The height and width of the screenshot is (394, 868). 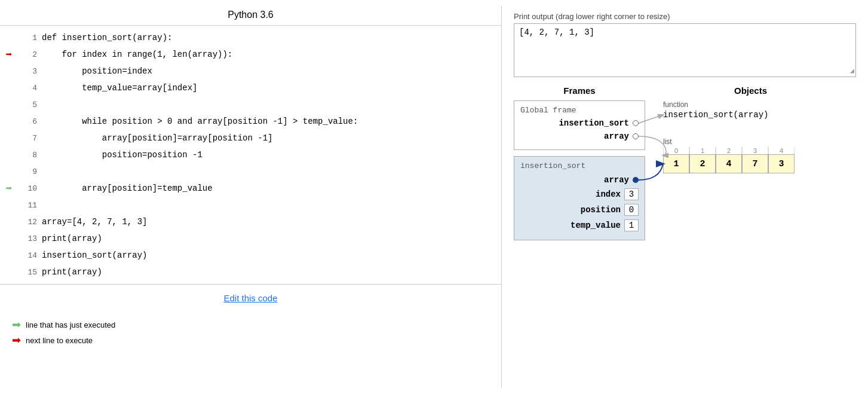 What do you see at coordinates (271, 71) in the screenshot?
I see `line-code-3: position=index` at bounding box center [271, 71].